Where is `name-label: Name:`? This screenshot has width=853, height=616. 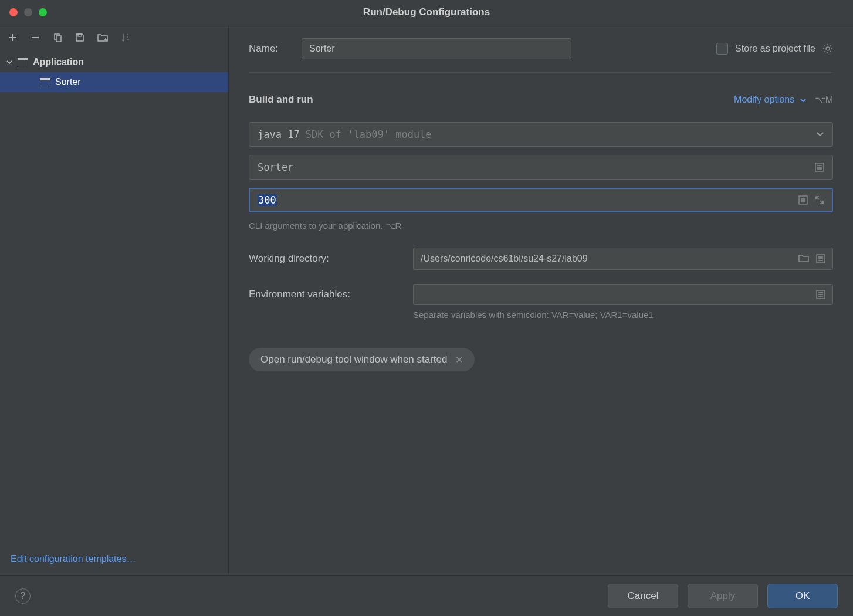
name-label: Name: is located at coordinates (269, 49).